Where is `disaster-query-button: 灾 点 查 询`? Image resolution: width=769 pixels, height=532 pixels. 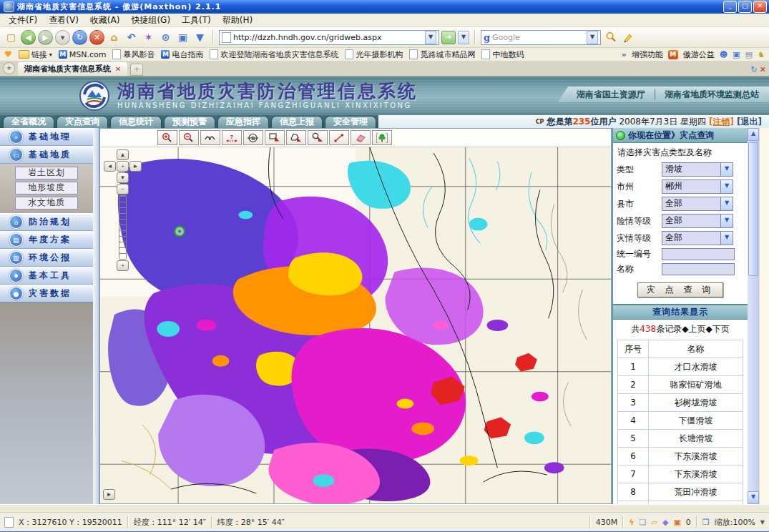
disaster-query-button: 灾 点 查 询 is located at coordinates (680, 290).